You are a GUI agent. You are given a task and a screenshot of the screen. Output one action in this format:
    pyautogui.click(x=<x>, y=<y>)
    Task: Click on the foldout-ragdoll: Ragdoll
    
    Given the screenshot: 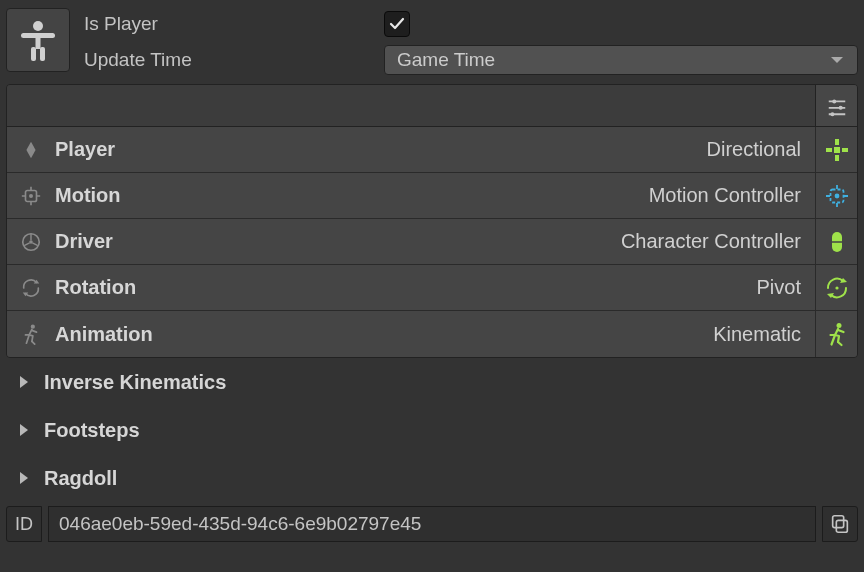 What is the action you would take?
    pyautogui.click(x=432, y=478)
    